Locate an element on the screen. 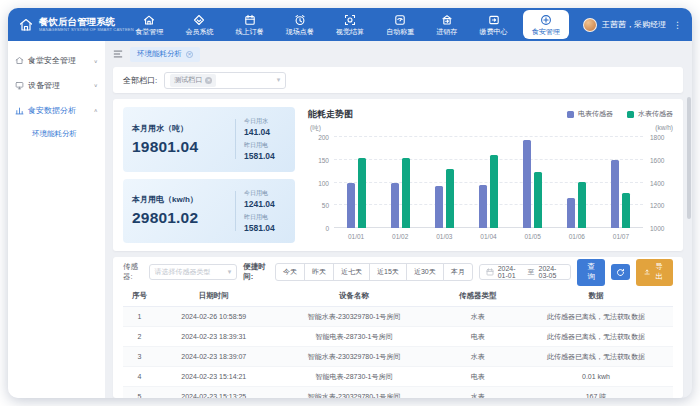 The image size is (700, 406). top-header: 餐饮后台管理系统 MANAGEMENT SYSTEM OF SMART CANT… is located at coordinates (350, 24).